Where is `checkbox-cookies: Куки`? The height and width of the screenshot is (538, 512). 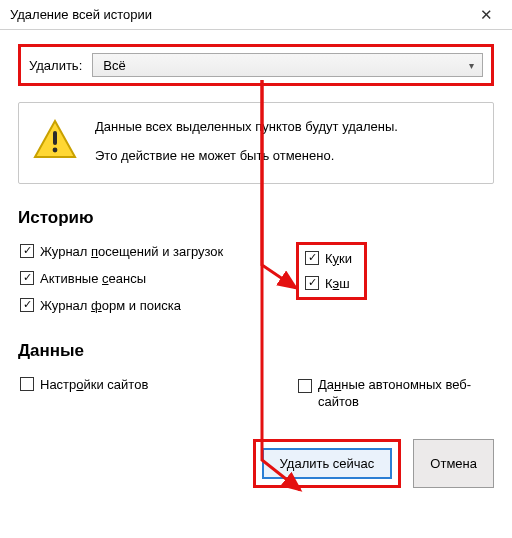 checkbox-cookies: Куки is located at coordinates (328, 258).